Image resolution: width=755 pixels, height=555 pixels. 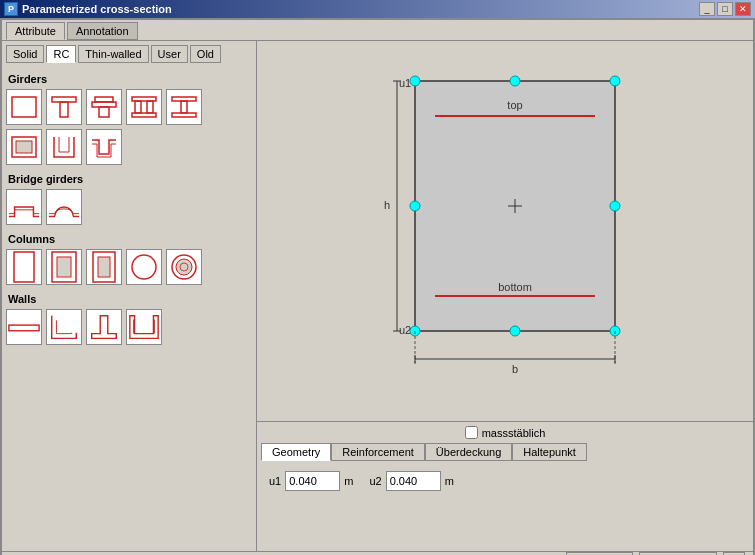 I want to click on girder-i-beam, so click(x=184, y=107).